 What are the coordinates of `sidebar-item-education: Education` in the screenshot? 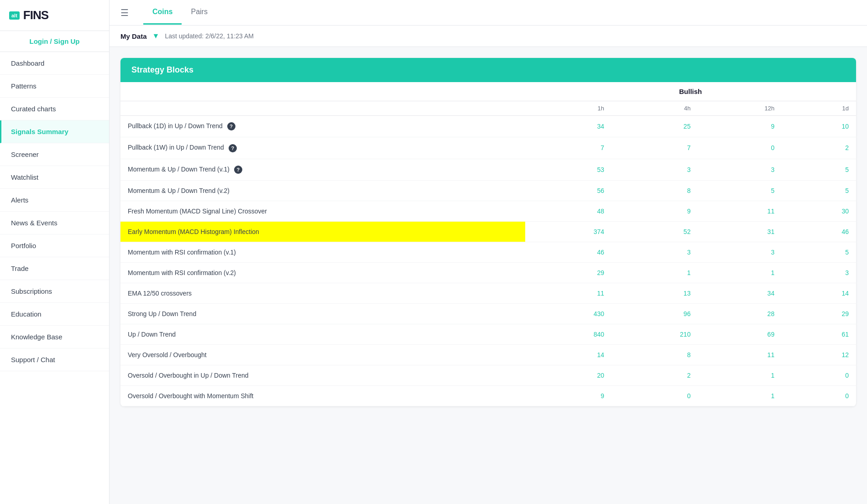 It's located at (55, 314).